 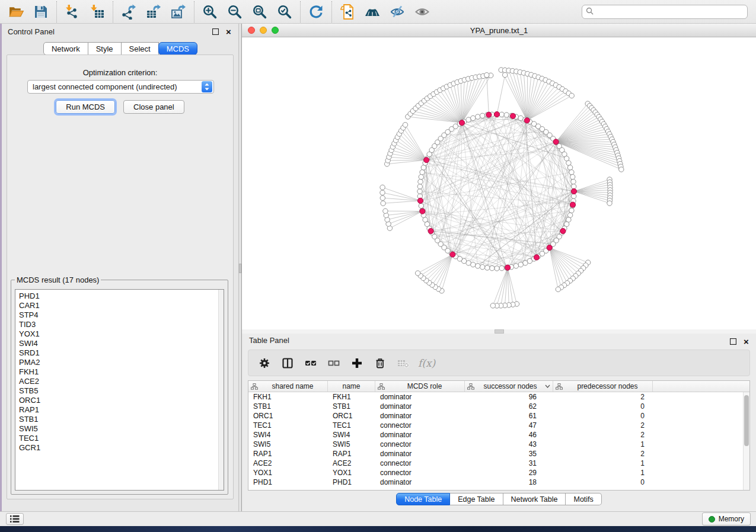 What do you see at coordinates (178, 49) in the screenshot?
I see `tab-mcds: MCDS` at bounding box center [178, 49].